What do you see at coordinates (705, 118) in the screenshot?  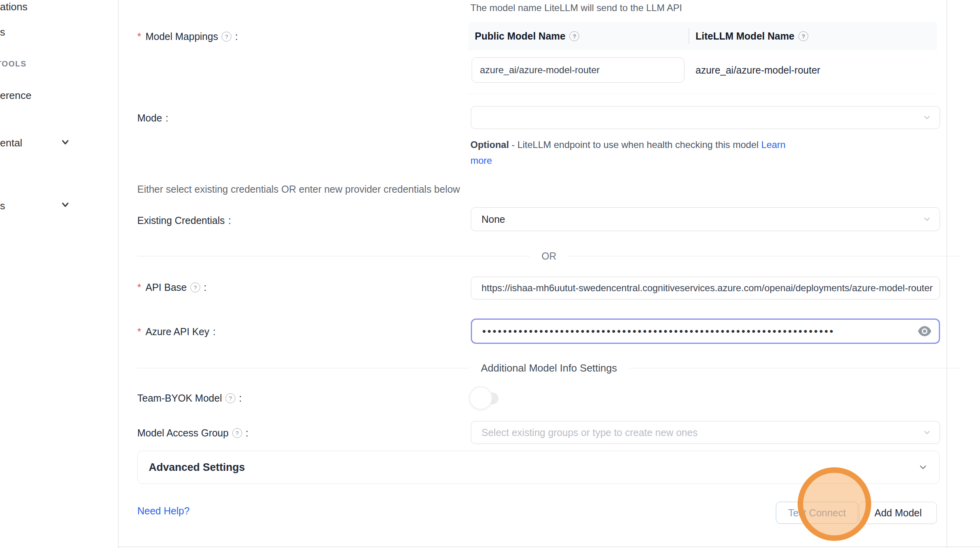 I see `mode-select` at bounding box center [705, 118].